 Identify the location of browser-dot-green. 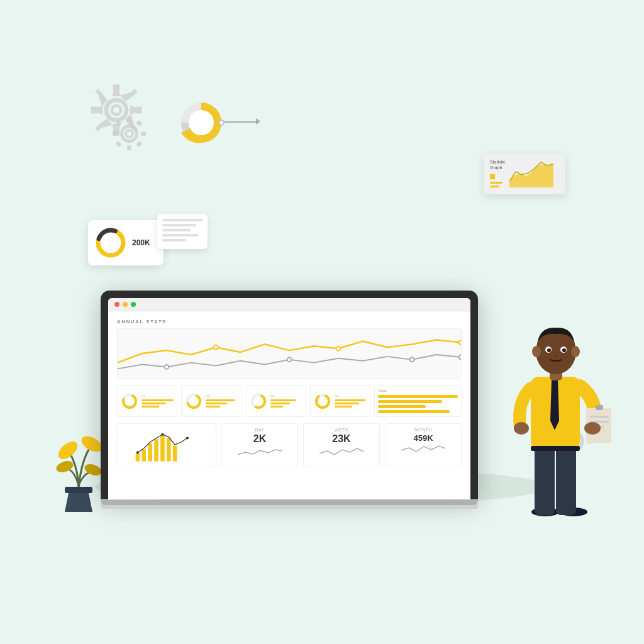
(133, 304).